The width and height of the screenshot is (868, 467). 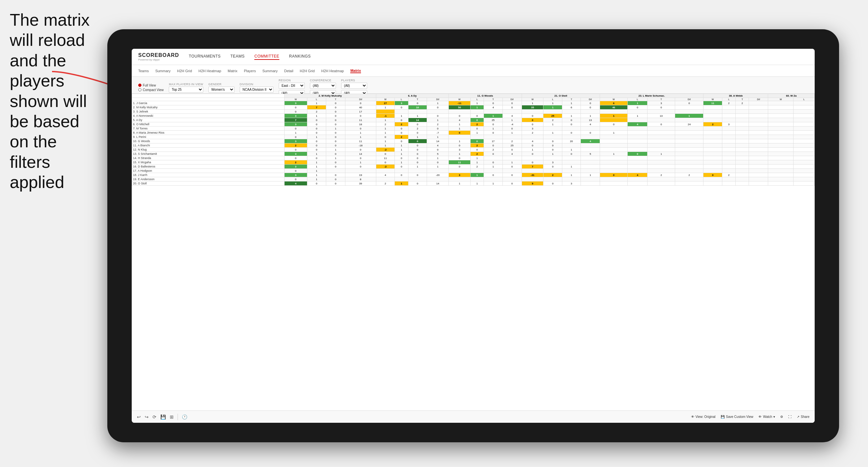 I want to click on tab-summary-2: Summary, so click(x=270, y=71).